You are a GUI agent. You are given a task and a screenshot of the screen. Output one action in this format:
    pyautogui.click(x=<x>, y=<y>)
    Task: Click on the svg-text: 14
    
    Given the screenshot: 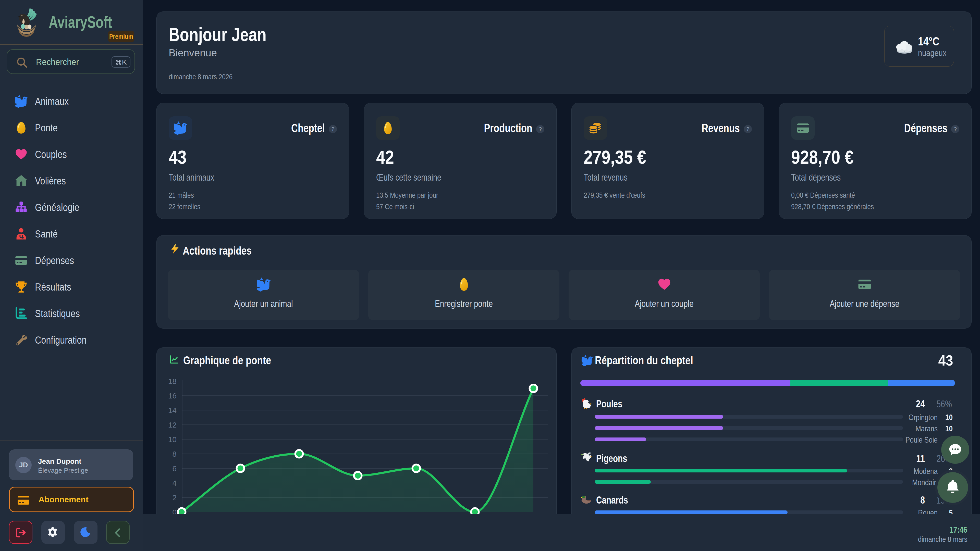 What is the action you would take?
    pyautogui.click(x=172, y=410)
    